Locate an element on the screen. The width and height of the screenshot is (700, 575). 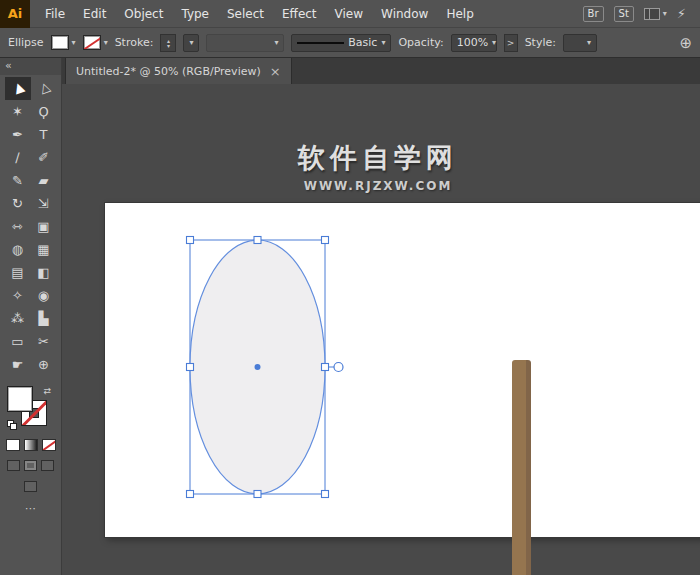
gradient-tool: ◧ is located at coordinates (44, 272).